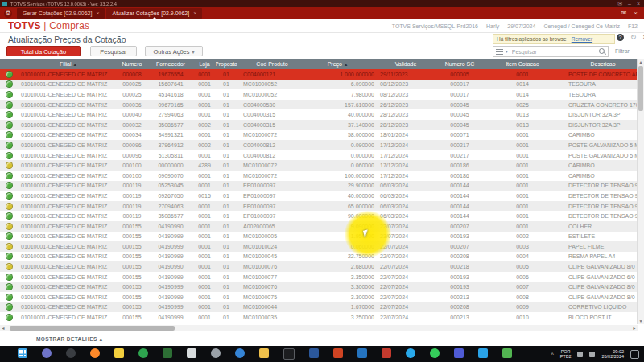 The height and width of the screenshot is (362, 644). Describe the element at coordinates (319, 135) in the screenshot. I see `table-row: 01010001-CENEGED CE MATRIZ00003434991321…` at that location.